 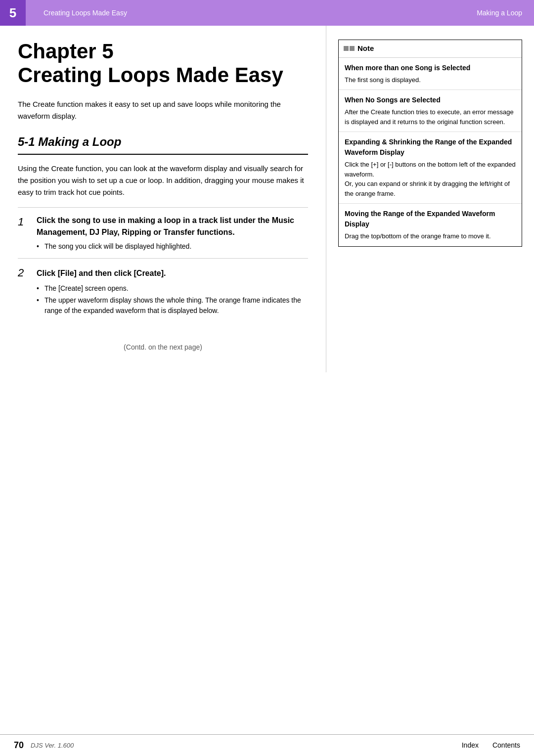 What do you see at coordinates (13, 13) in the screenshot?
I see `chapter-number-tab: 5` at bounding box center [13, 13].